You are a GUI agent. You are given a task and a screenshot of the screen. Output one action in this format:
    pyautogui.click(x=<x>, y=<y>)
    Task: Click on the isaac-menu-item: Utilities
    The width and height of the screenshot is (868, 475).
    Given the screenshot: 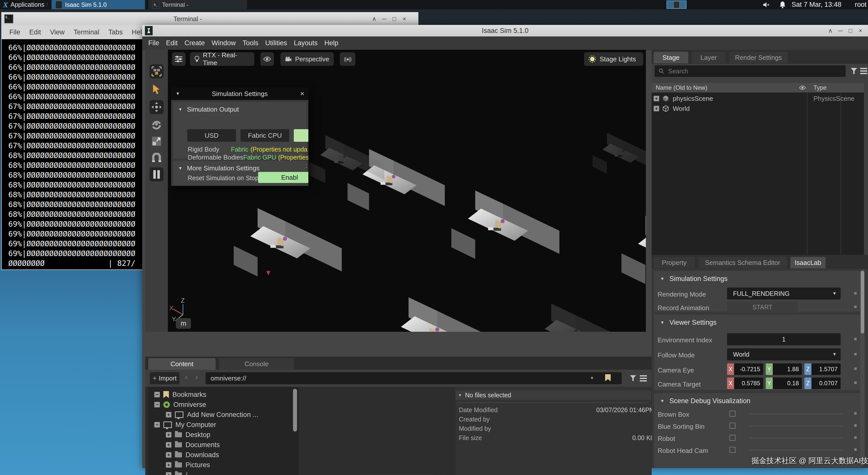 What is the action you would take?
    pyautogui.click(x=276, y=43)
    